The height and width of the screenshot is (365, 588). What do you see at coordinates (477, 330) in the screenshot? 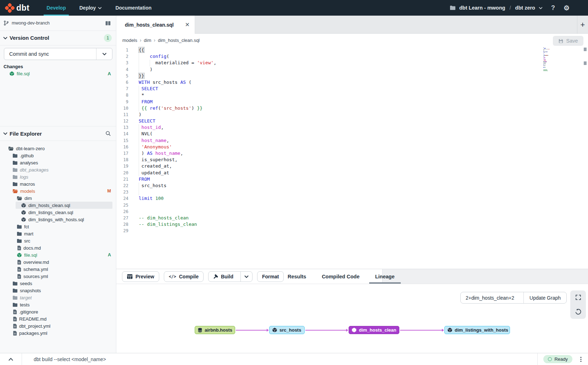
I see `lineage-node: dim_listings_with_hosts` at bounding box center [477, 330].